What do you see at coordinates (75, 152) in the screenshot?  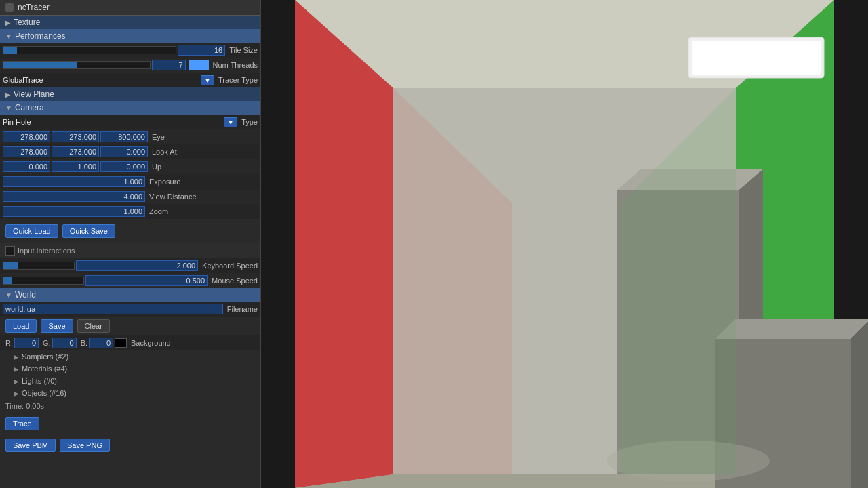 I see `lookat-y-input: 273.000` at bounding box center [75, 152].